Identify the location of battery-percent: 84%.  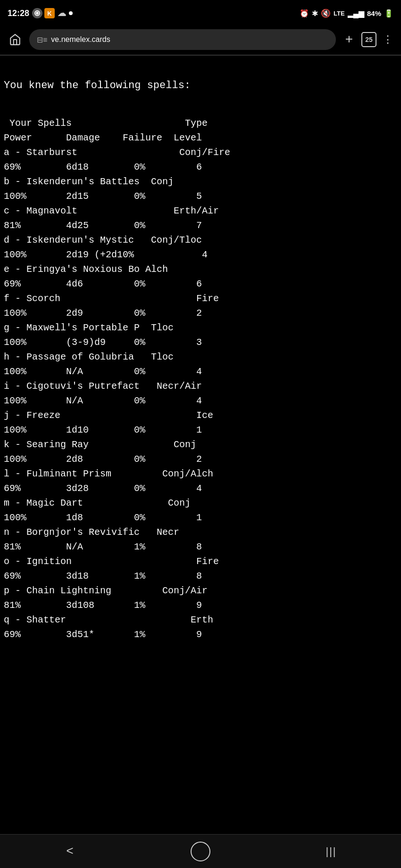
(374, 13).